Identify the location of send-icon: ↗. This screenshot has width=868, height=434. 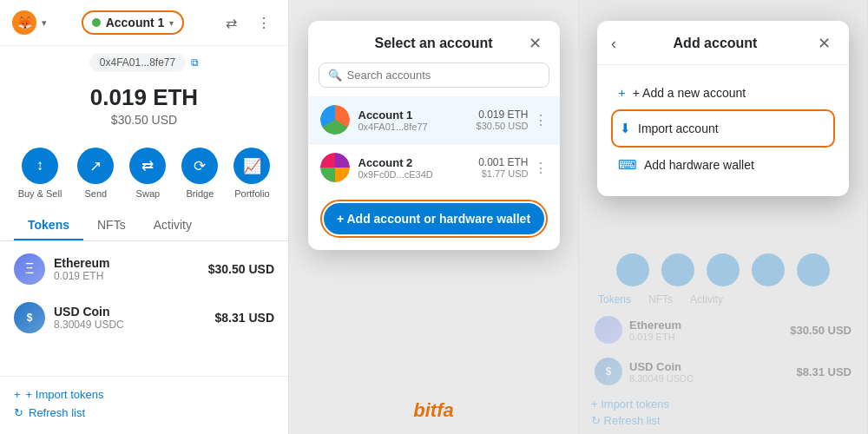
(95, 166).